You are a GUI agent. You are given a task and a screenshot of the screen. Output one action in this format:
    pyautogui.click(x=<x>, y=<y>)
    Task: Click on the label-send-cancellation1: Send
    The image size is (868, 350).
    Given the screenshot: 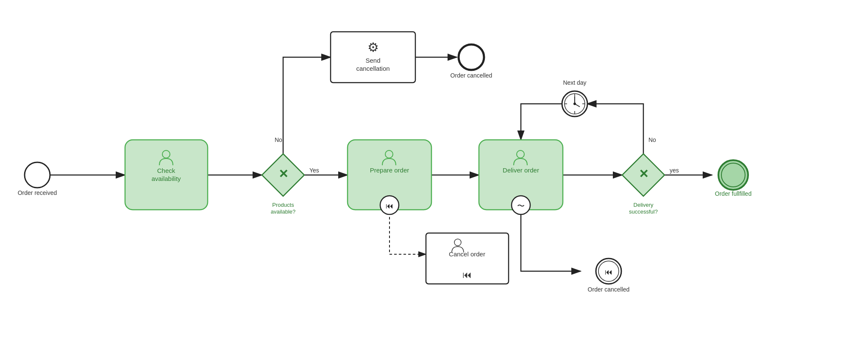 What is the action you would take?
    pyautogui.click(x=373, y=60)
    